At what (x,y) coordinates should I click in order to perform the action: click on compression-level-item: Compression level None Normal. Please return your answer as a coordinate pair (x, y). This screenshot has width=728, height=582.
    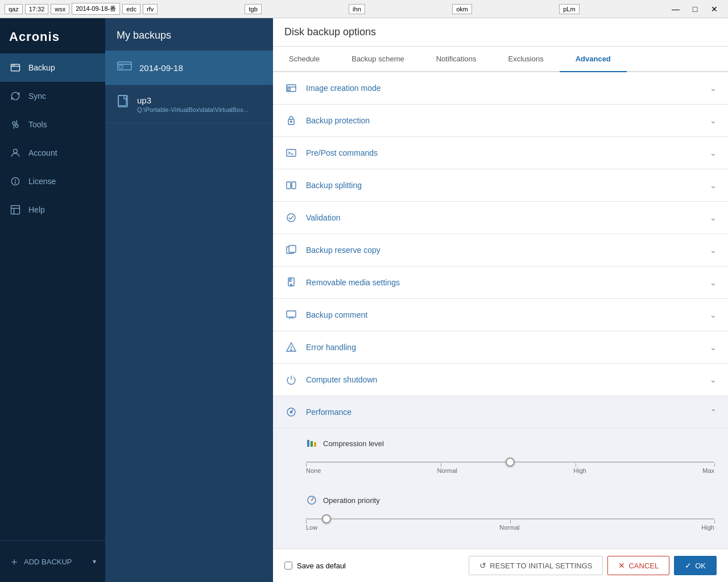
    Looking at the image, I should click on (510, 462).